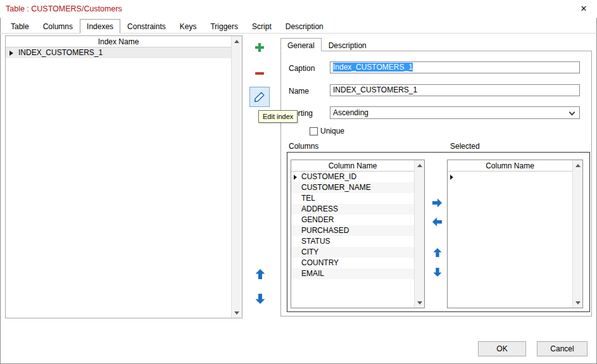 The image size is (597, 364). I want to click on caption-value: Index_CUSTOMERS_1, so click(373, 67).